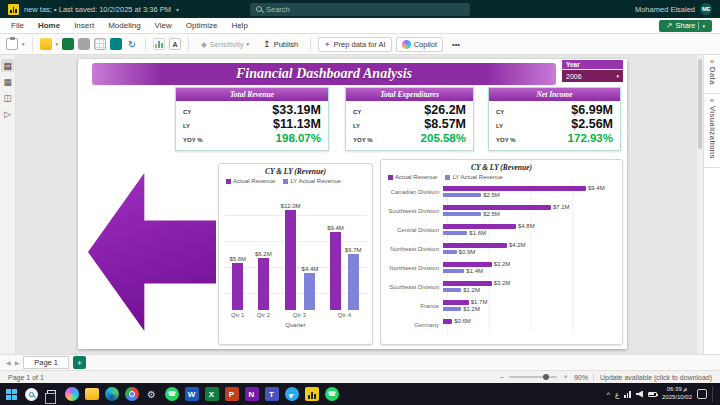  What do you see at coordinates (700, 104) in the screenshot?
I see `scrollbar-thumb` at bounding box center [700, 104].